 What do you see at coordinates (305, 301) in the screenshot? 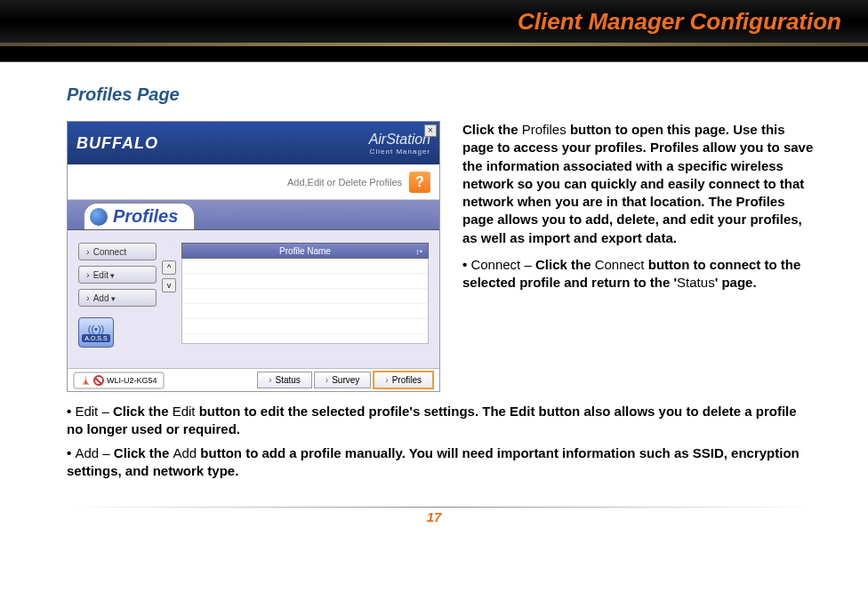
I see `profile-list` at bounding box center [305, 301].